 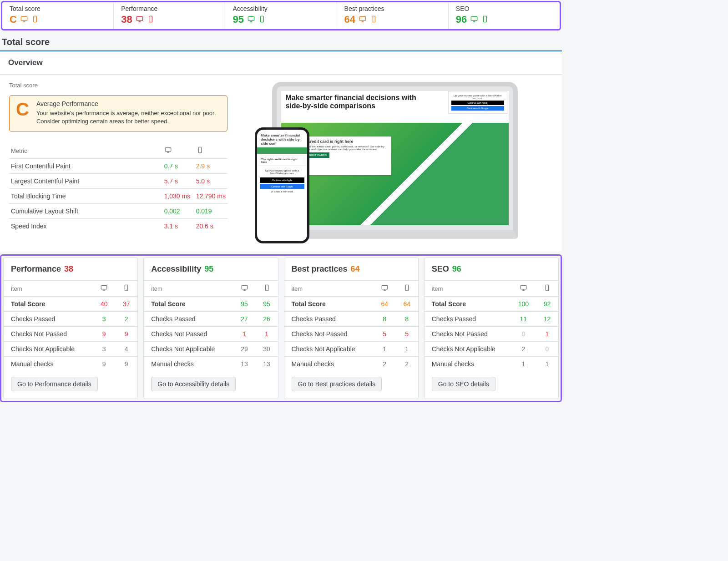 I want to click on card-row: Total Score 64 64, so click(x=351, y=304).